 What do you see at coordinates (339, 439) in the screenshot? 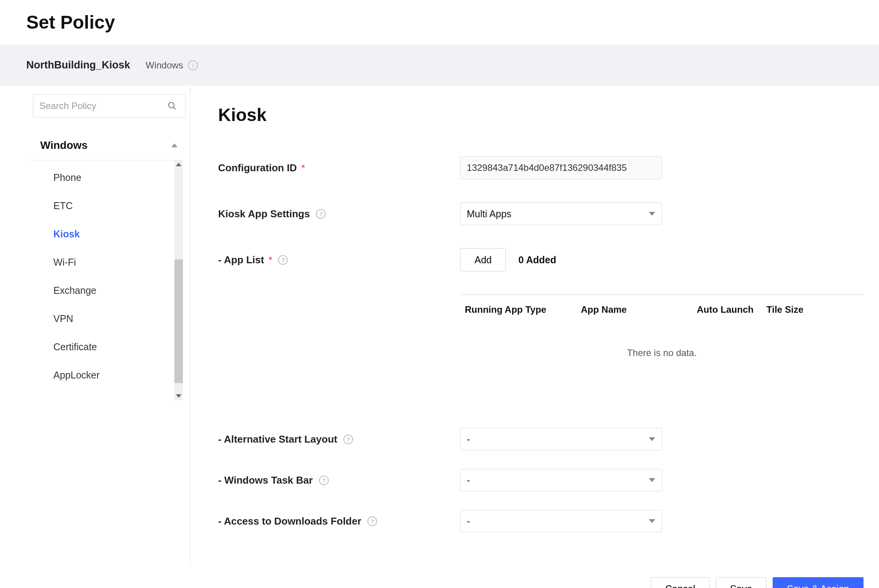
I see `label-alt-start: - Alternative Start Layout ?` at bounding box center [339, 439].